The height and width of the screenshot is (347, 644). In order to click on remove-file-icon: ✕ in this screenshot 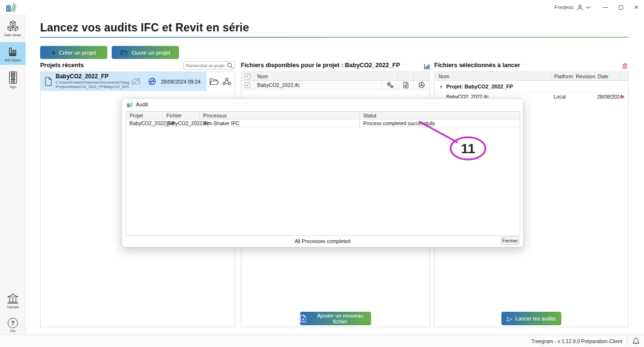, I will do `click(625, 97)`.